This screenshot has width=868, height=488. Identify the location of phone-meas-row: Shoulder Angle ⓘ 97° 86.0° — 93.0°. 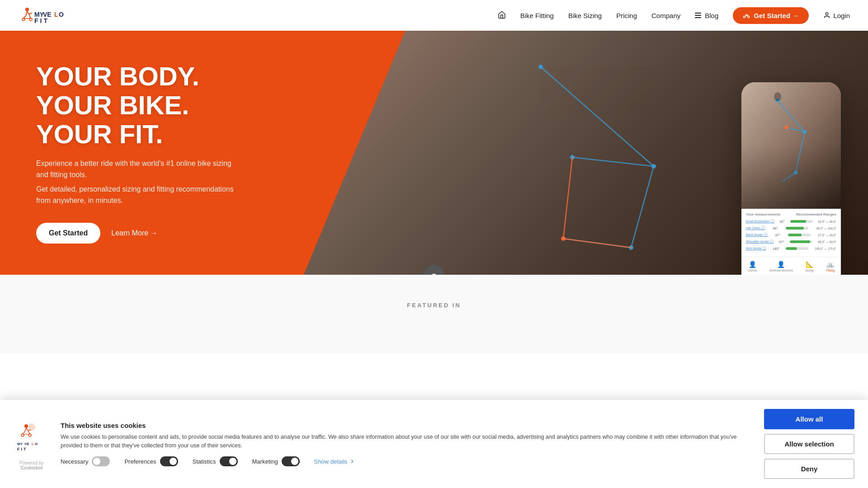
(791, 242).